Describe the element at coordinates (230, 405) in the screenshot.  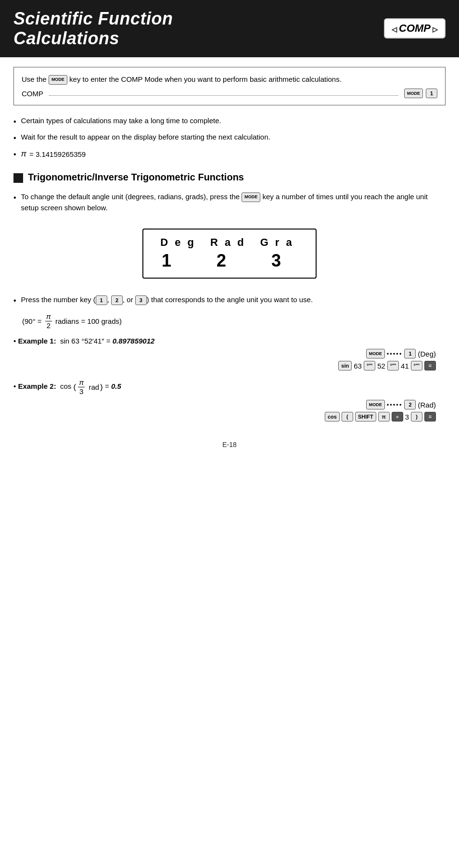
I see `example2-key-row1: MODE ••••• 2 (Rad)` at that location.